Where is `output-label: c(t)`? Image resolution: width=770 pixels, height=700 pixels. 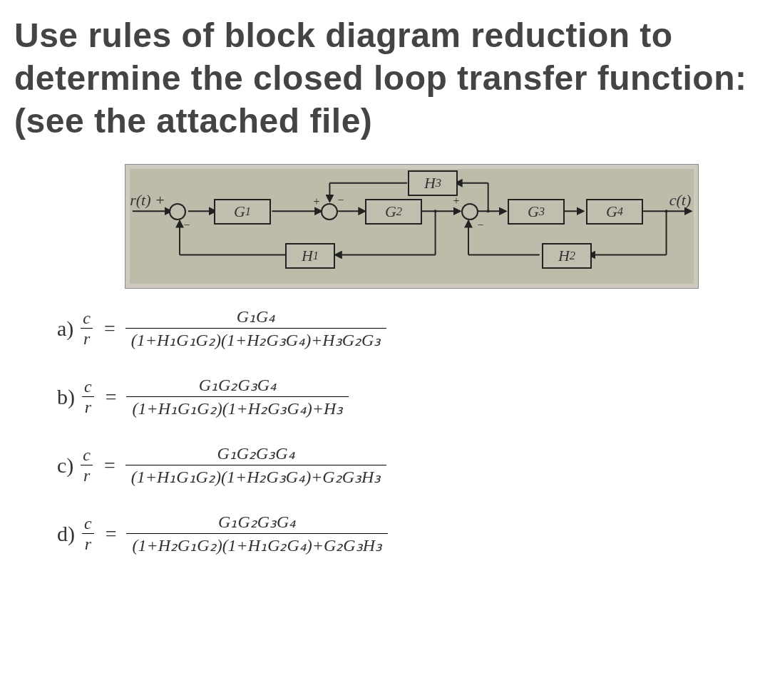 output-label: c(t) is located at coordinates (680, 200).